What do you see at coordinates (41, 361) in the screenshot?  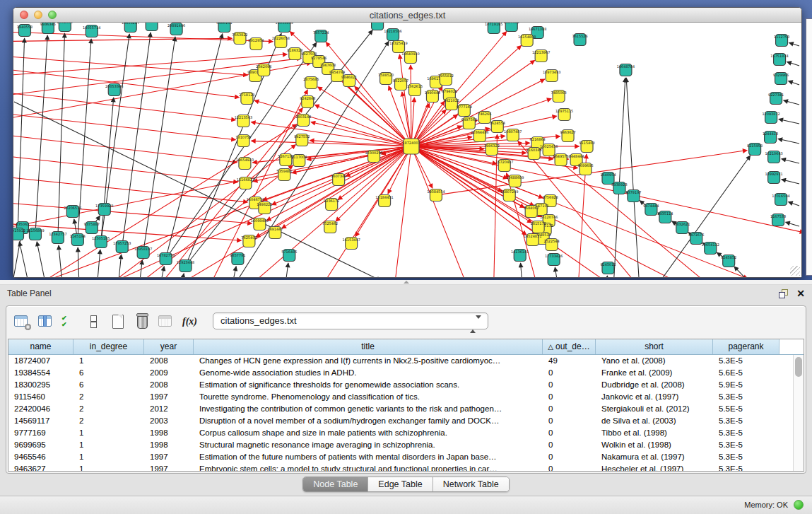 I see `table-cell: 18724007` at bounding box center [41, 361].